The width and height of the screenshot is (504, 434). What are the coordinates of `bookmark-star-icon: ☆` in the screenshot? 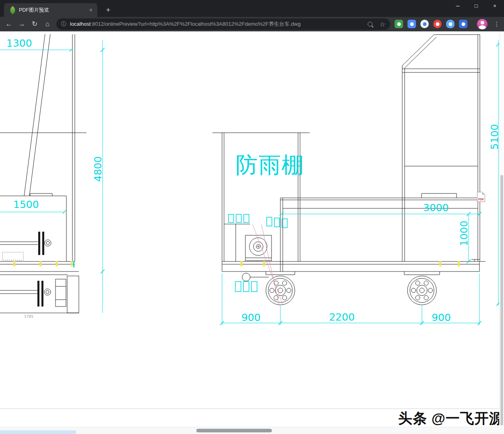 It's located at (383, 24).